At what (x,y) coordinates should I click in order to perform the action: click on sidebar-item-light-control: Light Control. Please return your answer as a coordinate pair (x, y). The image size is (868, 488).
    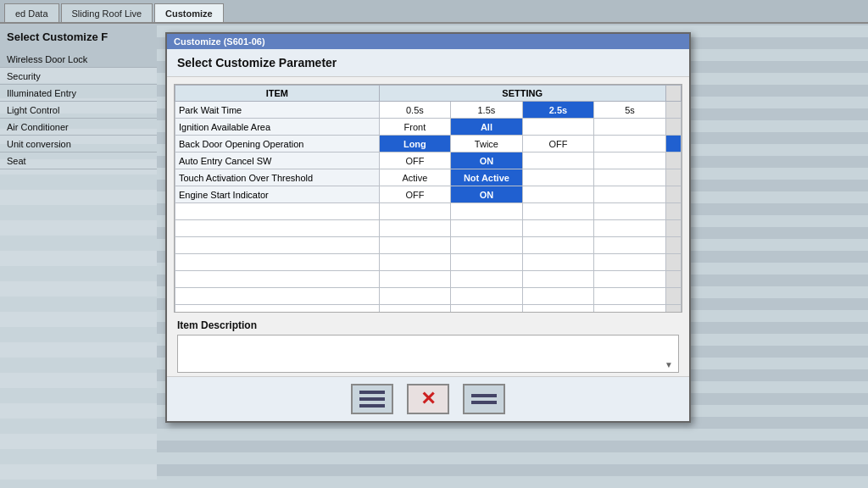
    Looking at the image, I should click on (78, 110).